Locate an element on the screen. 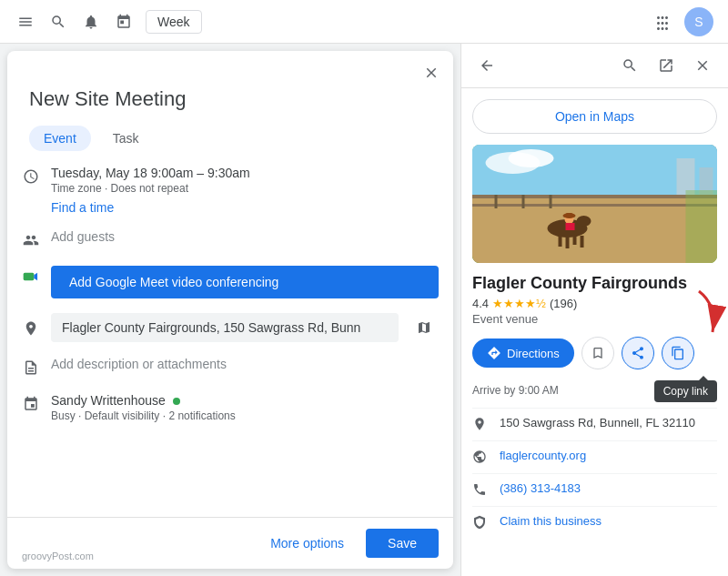 Image resolution: width=728 pixels, height=576 pixels. more-options-button: More options is located at coordinates (308, 543).